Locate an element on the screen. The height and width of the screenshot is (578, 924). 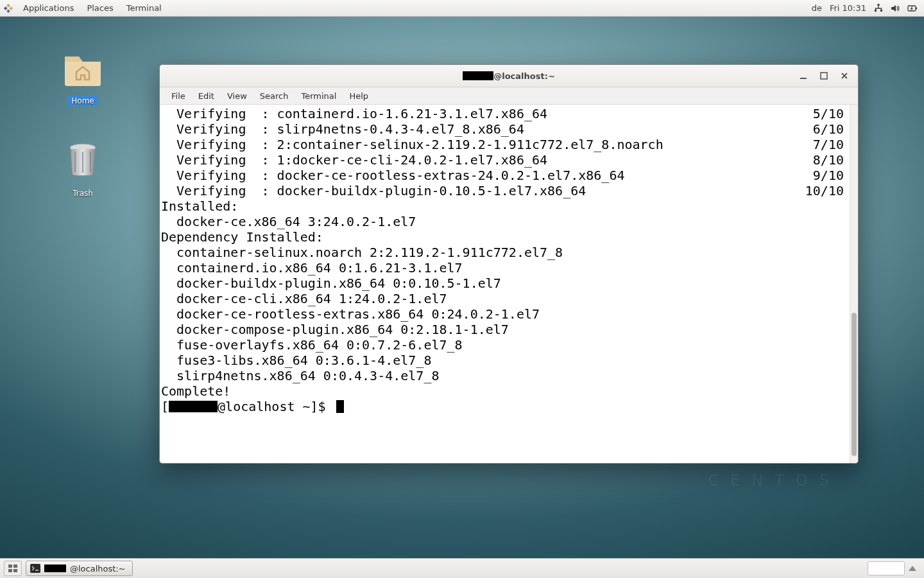
menu-terminal: Terminal is located at coordinates (144, 8).